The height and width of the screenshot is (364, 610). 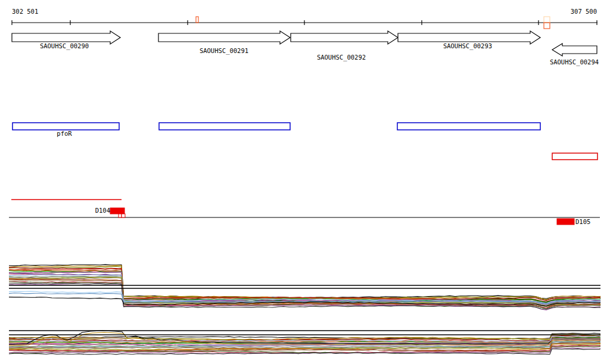 What do you see at coordinates (102, 210) in the screenshot?
I see `deletion-label-d104: D104` at bounding box center [102, 210].